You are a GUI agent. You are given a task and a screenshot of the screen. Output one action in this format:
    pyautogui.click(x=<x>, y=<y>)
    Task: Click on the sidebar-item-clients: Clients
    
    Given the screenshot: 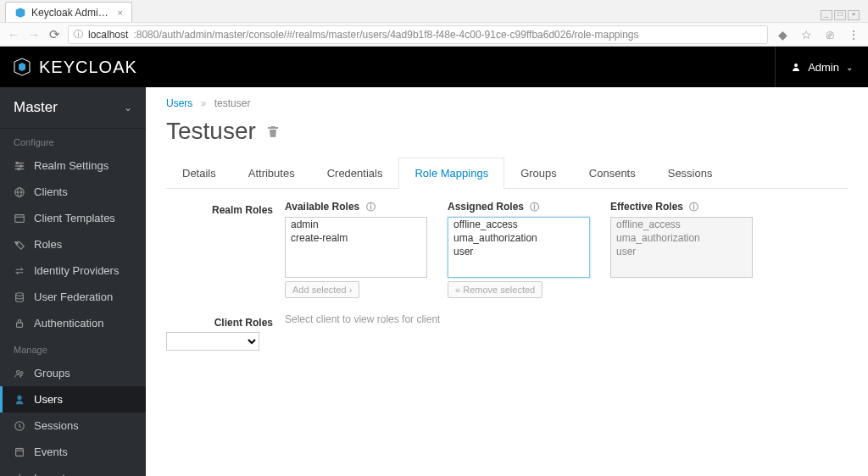 What is the action you would take?
    pyautogui.click(x=73, y=191)
    